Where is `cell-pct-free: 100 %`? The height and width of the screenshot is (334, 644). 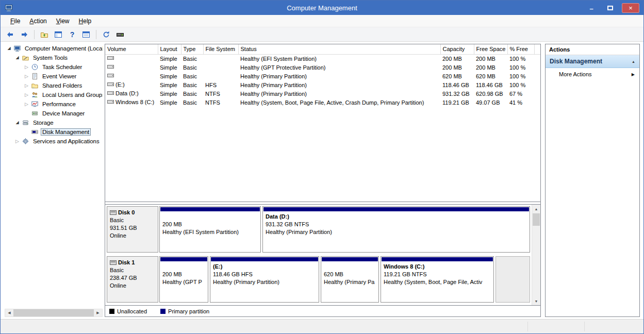
cell-pct-free: 100 % is located at coordinates (521, 59).